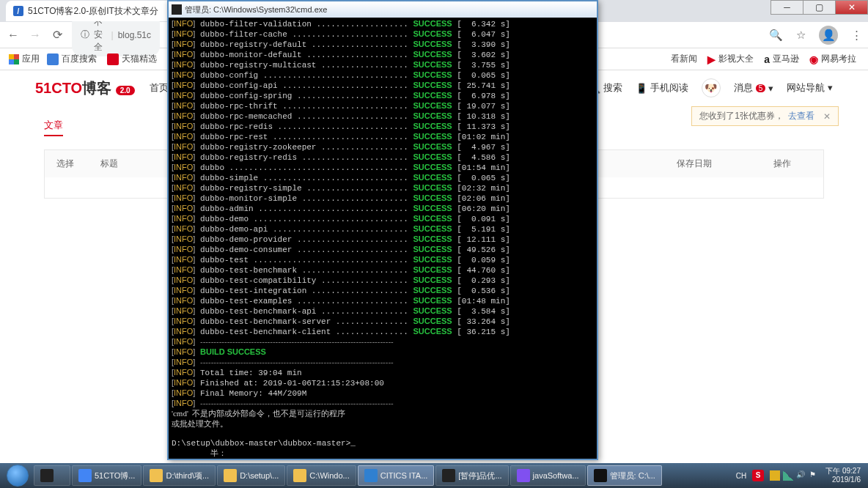 This screenshot has height=488, width=868. What do you see at coordinates (741, 476) in the screenshot?
I see `ime-indicator: CH` at bounding box center [741, 476].